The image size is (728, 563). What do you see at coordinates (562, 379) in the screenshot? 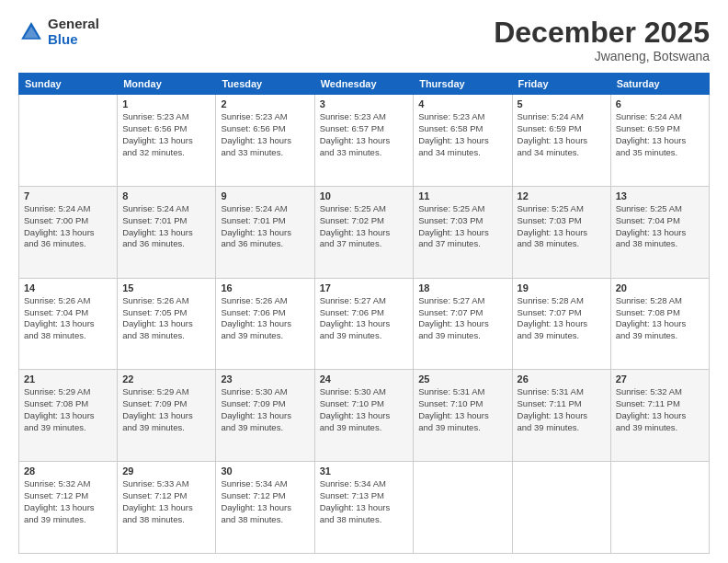
I see `day-number: 26` at bounding box center [562, 379].